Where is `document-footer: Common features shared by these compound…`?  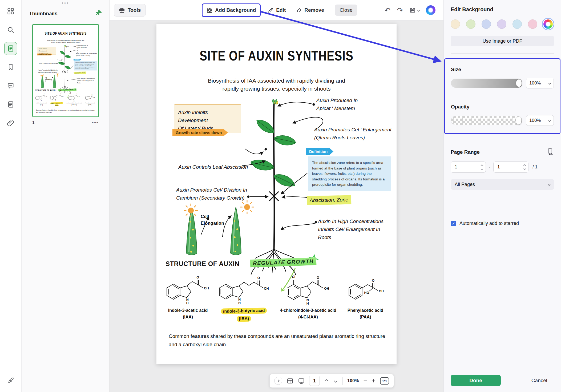 document-footer: Common features shared by these compound… is located at coordinates (277, 341).